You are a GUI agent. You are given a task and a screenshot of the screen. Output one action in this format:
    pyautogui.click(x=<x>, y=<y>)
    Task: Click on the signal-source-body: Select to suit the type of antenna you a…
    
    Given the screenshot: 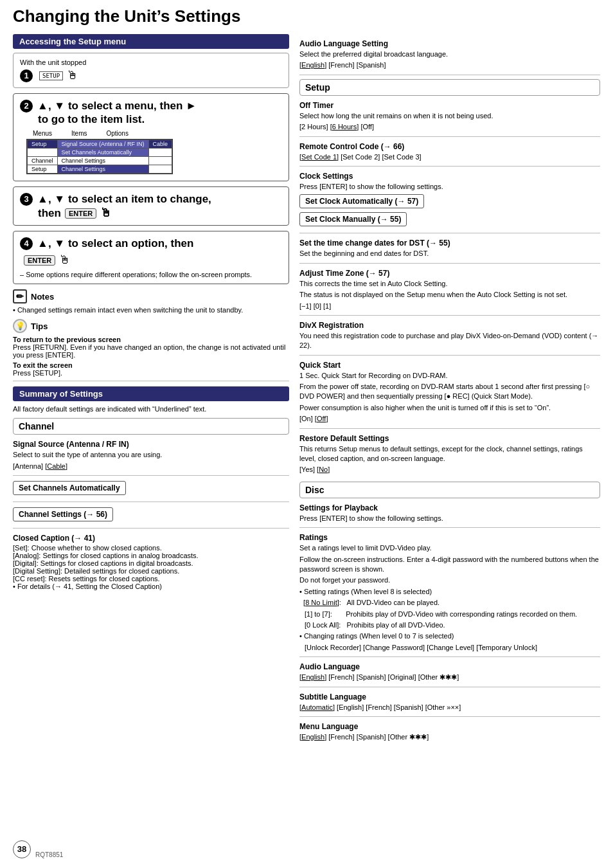 What is the action you would take?
    pyautogui.click(x=151, y=455)
    